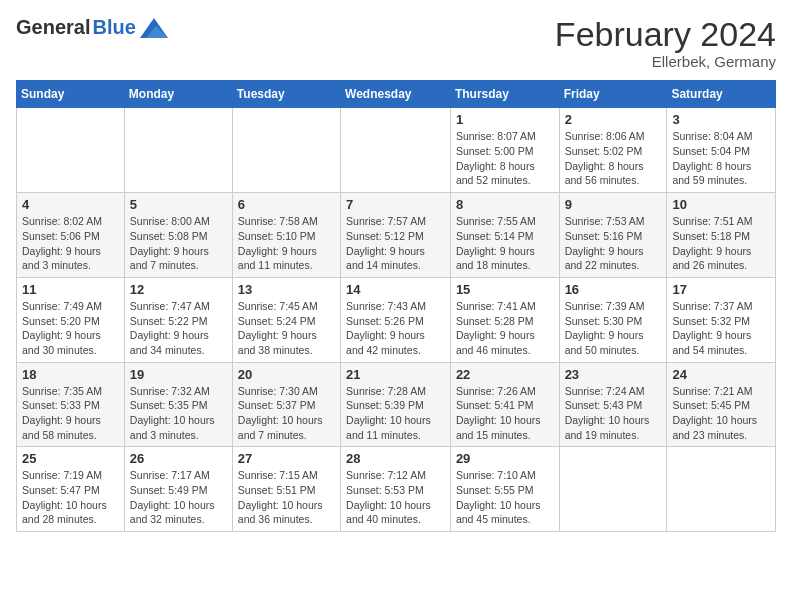 The height and width of the screenshot is (612, 792). What do you see at coordinates (613, 404) in the screenshot?
I see `calendar-cell: 23Sunrise: 7:24 AMSunset: 5:43 PMDayligh…` at bounding box center [613, 404].